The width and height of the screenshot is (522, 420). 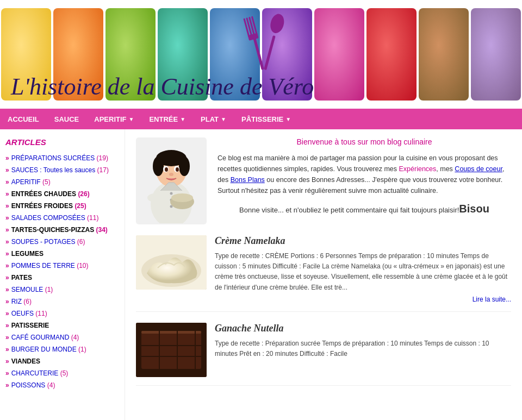 I want to click on aperitif-dropdown-arrow: ▼, so click(x=132, y=120).